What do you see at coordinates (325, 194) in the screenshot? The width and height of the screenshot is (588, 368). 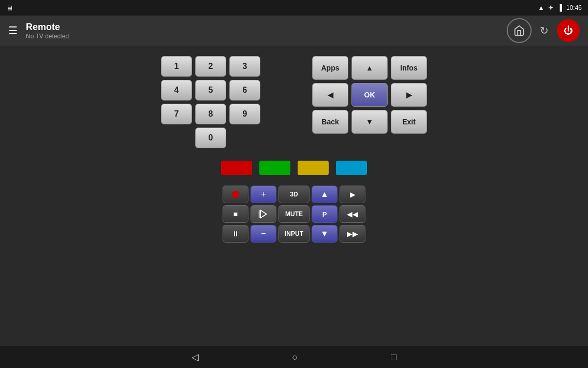 I see `channel-up-button: ▲` at bounding box center [325, 194].